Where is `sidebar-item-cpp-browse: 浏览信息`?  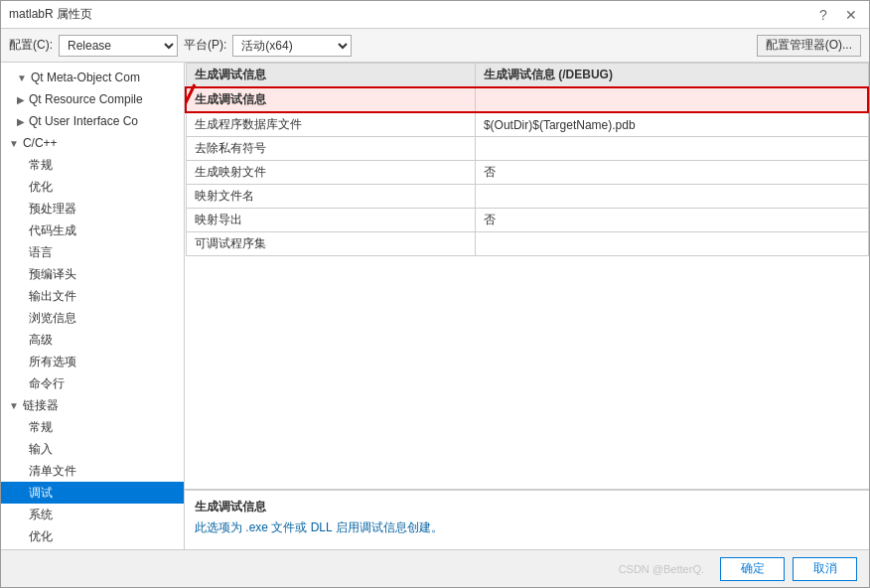
sidebar-item-cpp-browse: 浏览信息 is located at coordinates (92, 318).